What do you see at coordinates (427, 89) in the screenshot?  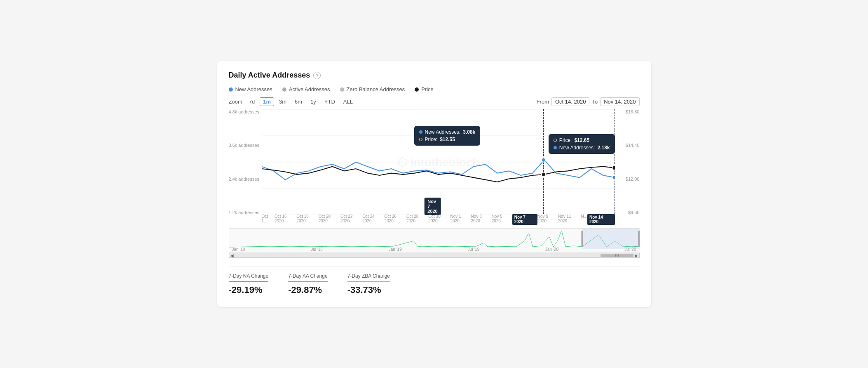 I see `legend-label-price: Price` at bounding box center [427, 89].